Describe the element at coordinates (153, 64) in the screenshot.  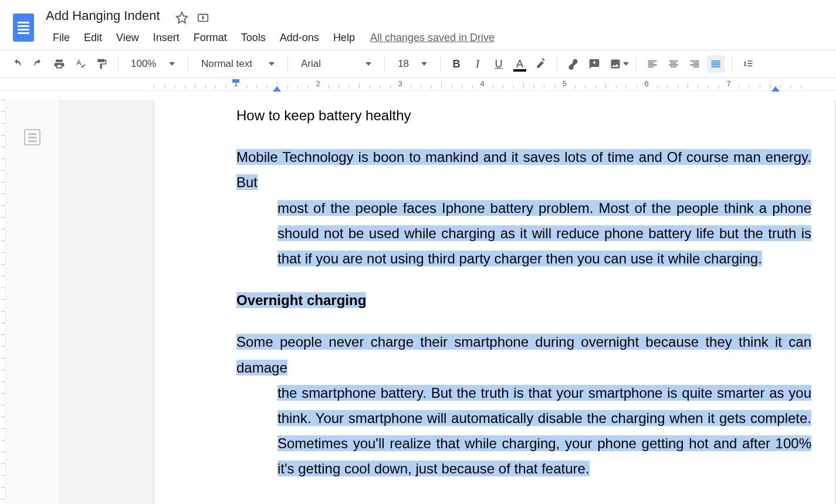
I see `zoom-select: 100%` at that location.